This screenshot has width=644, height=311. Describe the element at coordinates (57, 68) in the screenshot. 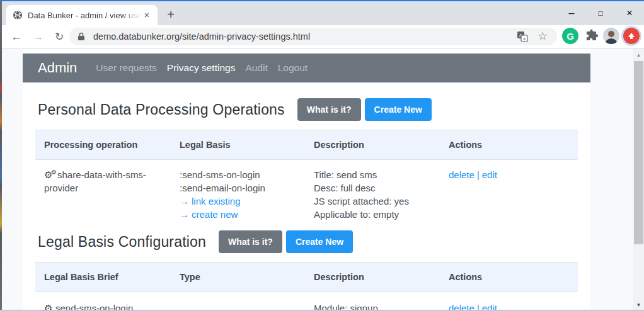

I see `navbar-brand: Admin` at that location.